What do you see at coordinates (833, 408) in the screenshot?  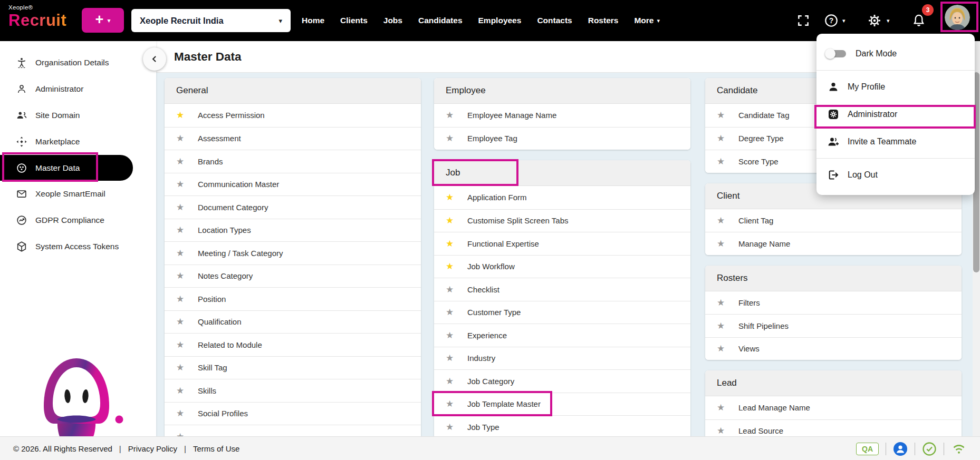 I see `master-data-row: ★ Lead Manage Name` at bounding box center [833, 408].